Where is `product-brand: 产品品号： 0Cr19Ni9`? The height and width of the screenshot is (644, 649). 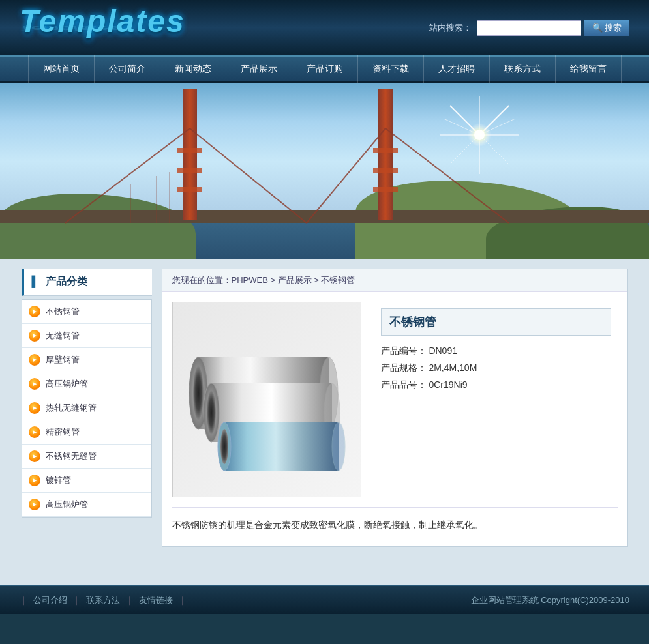 product-brand: 产品品号： 0Cr19Ni9 is located at coordinates (496, 385).